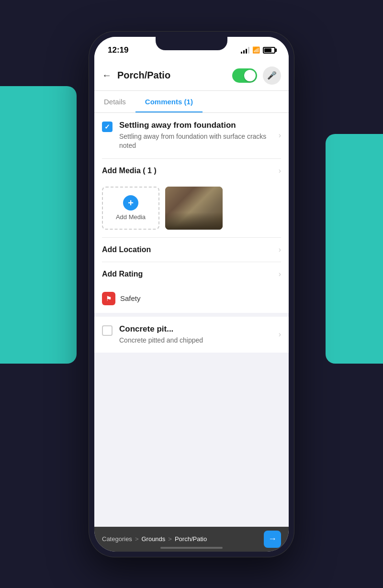 The height and width of the screenshot is (588, 383). I want to click on battery-icon, so click(269, 50).